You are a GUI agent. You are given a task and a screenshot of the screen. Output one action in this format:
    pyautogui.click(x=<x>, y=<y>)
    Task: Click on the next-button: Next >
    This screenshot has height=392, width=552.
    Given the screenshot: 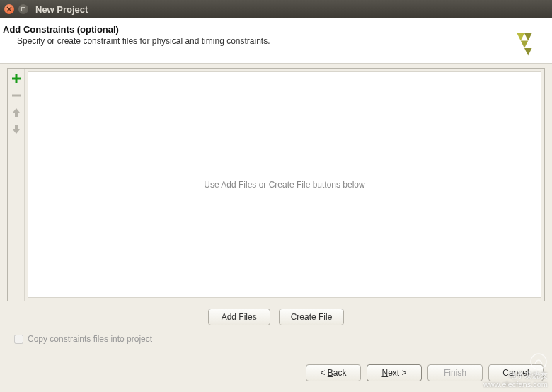 What is the action you would take?
    pyautogui.click(x=394, y=373)
    